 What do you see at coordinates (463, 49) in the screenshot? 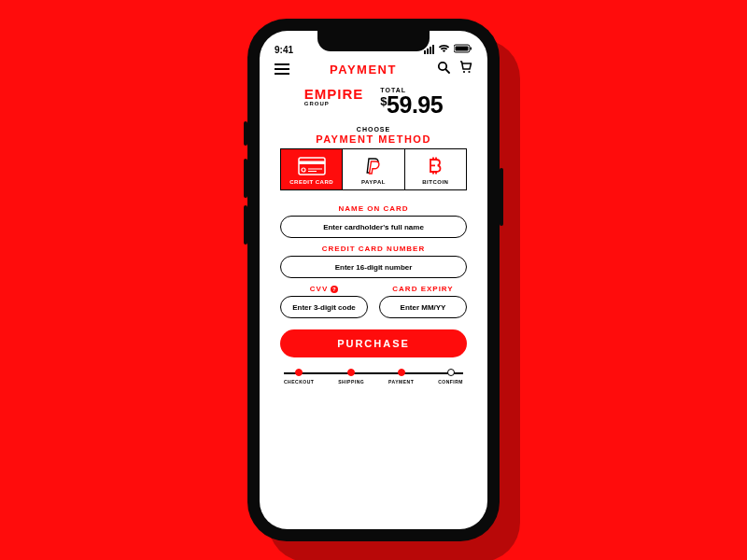
I see `battery-icon` at bounding box center [463, 49].